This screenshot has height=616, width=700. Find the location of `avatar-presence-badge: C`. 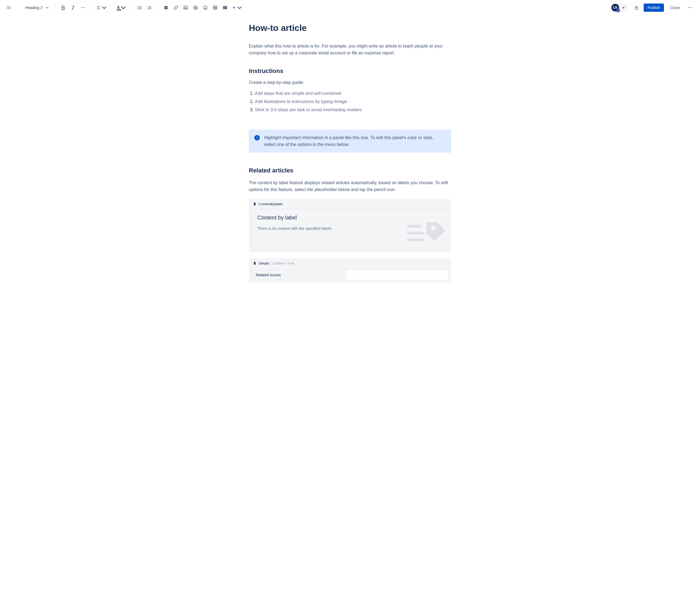

avatar-presence-badge: C is located at coordinates (618, 10).